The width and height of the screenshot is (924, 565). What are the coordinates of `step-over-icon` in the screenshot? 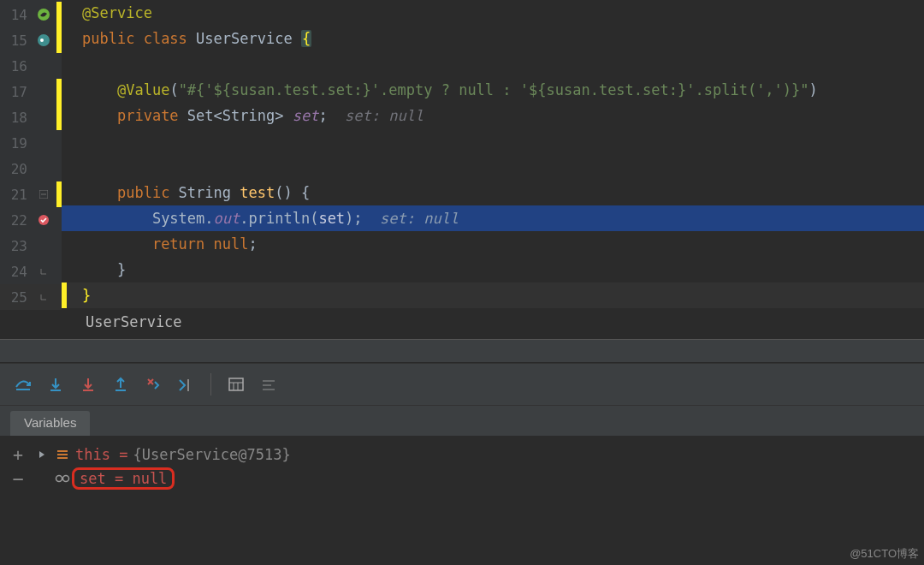 It's located at (23, 384).